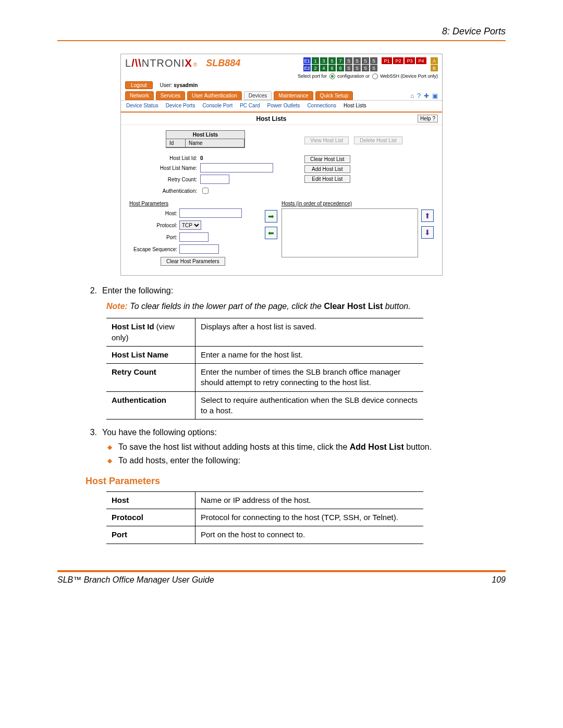 The image size is (563, 728). I want to click on hosts-listbox, so click(350, 233).